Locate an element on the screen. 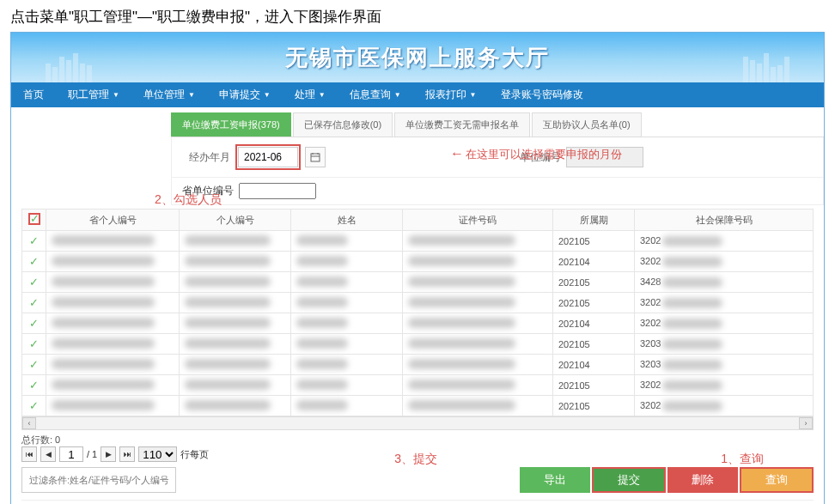 This screenshot has height=504, width=835. tab-mutual: 互助协议人员名单(0) is located at coordinates (586, 124).